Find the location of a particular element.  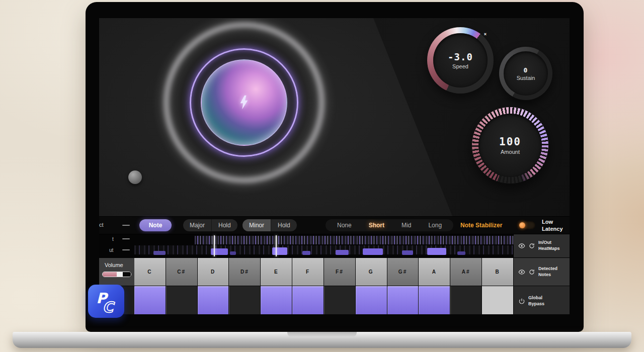

power-icon is located at coordinates (522, 301).